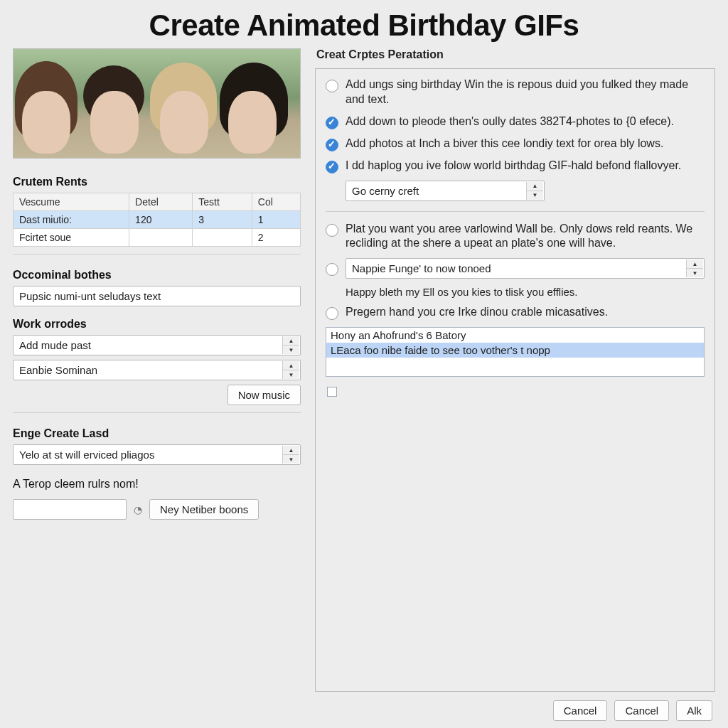  Describe the element at coordinates (204, 509) in the screenshot. I see `ney-netiber-button: Ney Netiber boons` at that location.